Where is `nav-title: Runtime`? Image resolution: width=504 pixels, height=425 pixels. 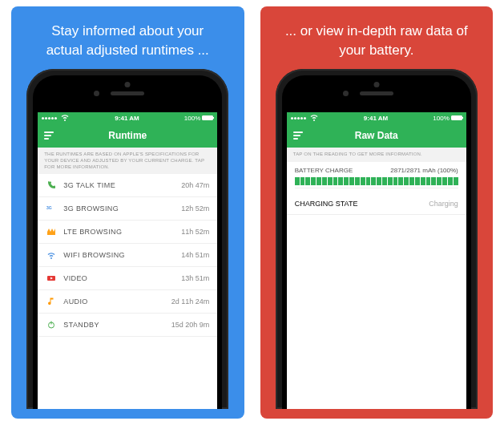 nav-title: Runtime is located at coordinates (127, 136).